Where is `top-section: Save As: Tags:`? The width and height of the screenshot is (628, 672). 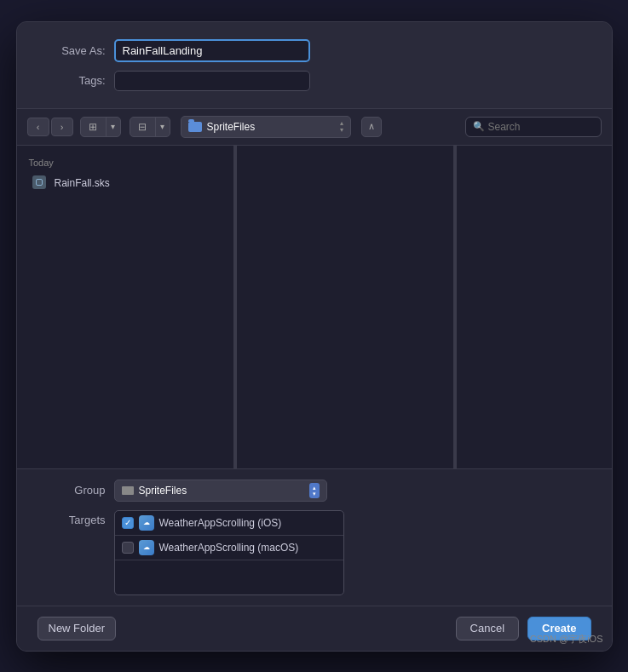 top-section: Save As: Tags: is located at coordinates (314, 65).